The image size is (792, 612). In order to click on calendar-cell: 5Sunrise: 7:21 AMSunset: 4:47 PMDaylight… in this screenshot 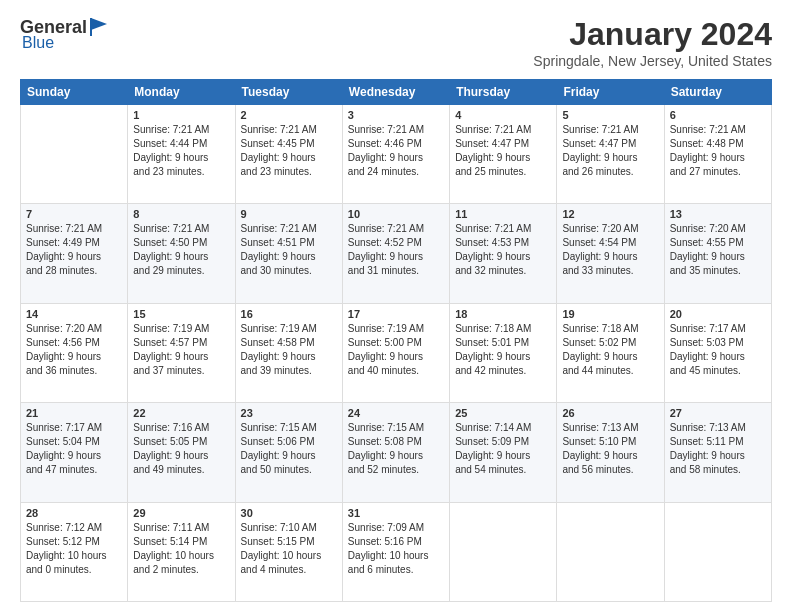, I will do `click(610, 154)`.